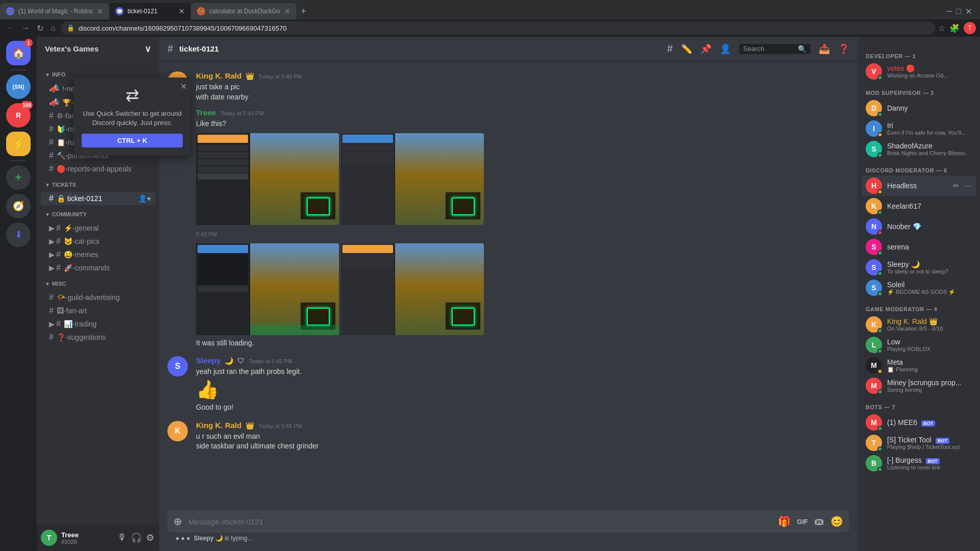 The image size is (980, 551). What do you see at coordinates (287, 11) in the screenshot?
I see `tab-close-ddg: ✕` at bounding box center [287, 11].